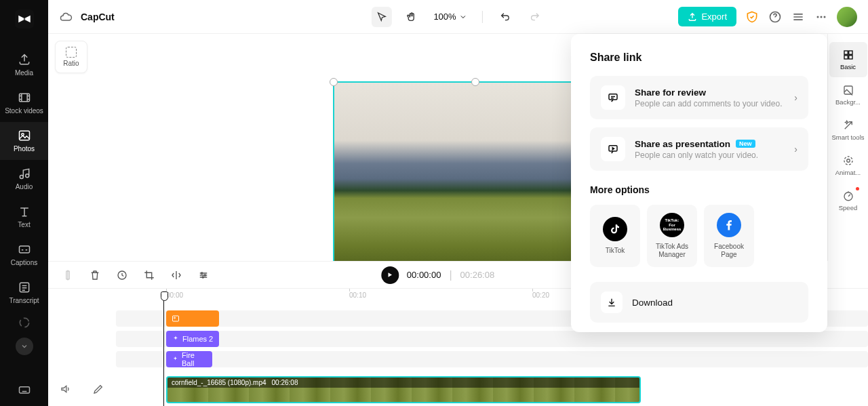 Image resolution: width=868 pixels, height=406 pixels. I want to click on playhead, so click(164, 348).